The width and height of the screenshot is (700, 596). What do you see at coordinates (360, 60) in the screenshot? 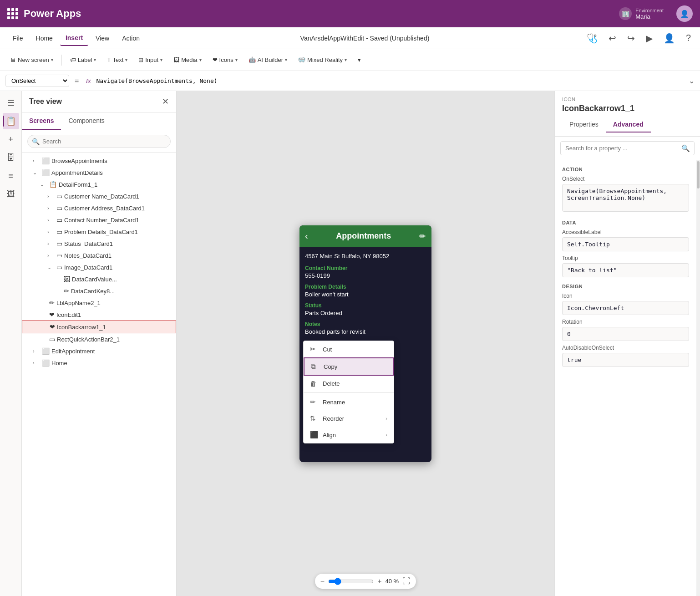
I see `more-icon: ▾` at bounding box center [360, 60].